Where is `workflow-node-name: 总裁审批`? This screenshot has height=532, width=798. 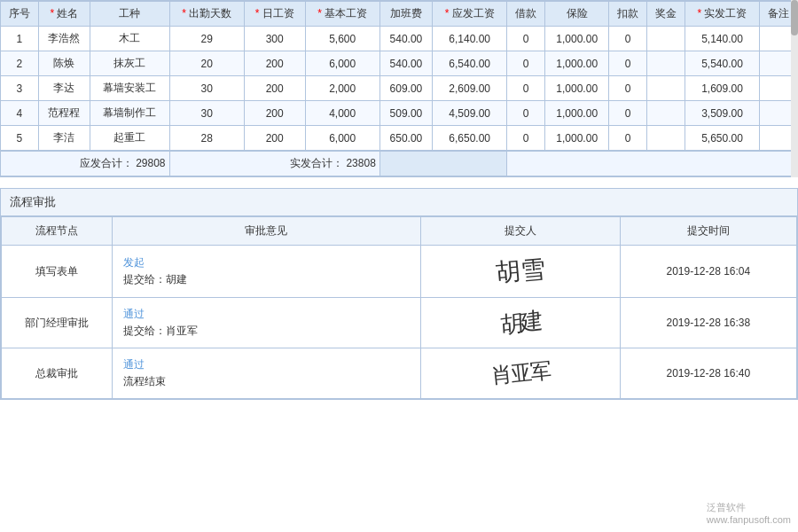
workflow-node-name: 总裁审批 is located at coordinates (57, 374).